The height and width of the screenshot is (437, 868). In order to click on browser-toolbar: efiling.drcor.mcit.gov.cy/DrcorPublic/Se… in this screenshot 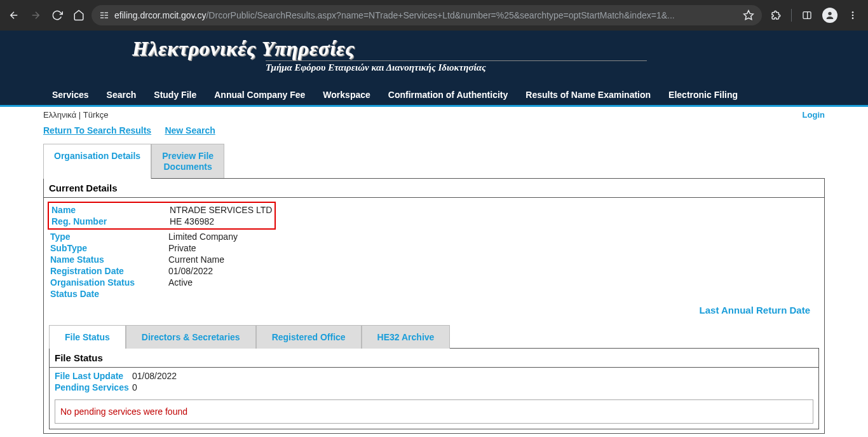, I will do `click(434, 15)`.